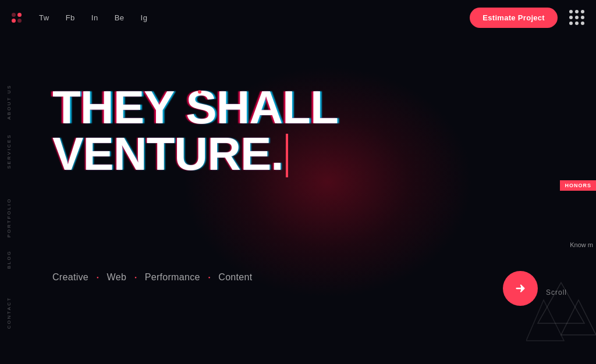 The height and width of the screenshot is (364, 596). What do you see at coordinates (573, 168) in the screenshot?
I see `right-panel-link-3: W` at bounding box center [573, 168].